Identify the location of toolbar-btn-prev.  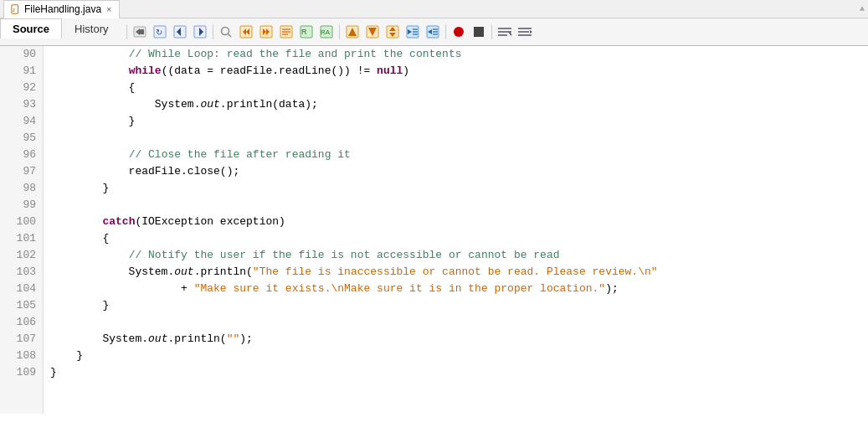
(180, 32).